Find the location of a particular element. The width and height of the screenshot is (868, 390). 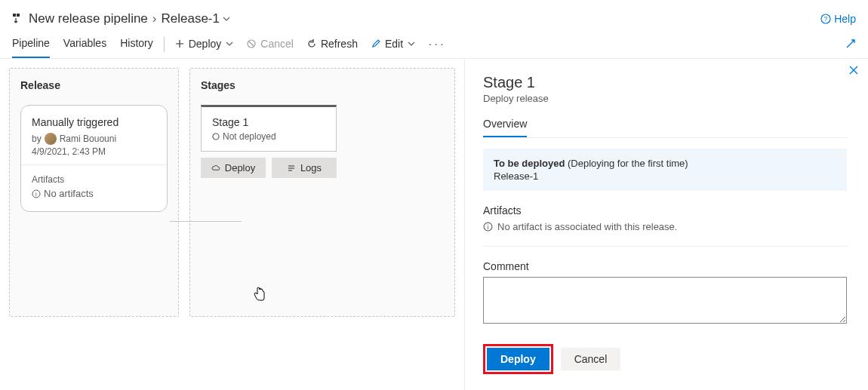

comment-input is located at coordinates (665, 300).